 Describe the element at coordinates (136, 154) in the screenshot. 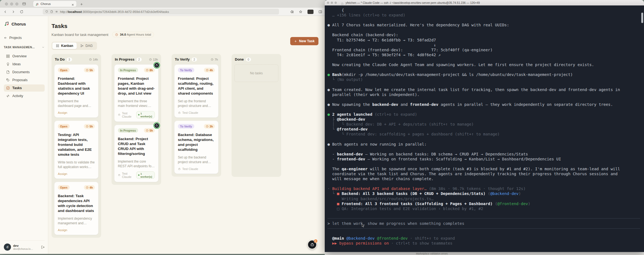

I see `task-card: In Progress5hBackend: Project CRUD and T…` at that location.